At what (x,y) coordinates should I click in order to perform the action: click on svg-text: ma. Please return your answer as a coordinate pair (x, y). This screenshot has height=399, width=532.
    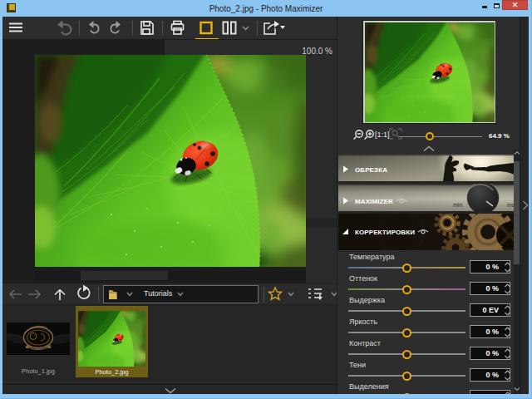
    Looking at the image, I should click on (510, 204).